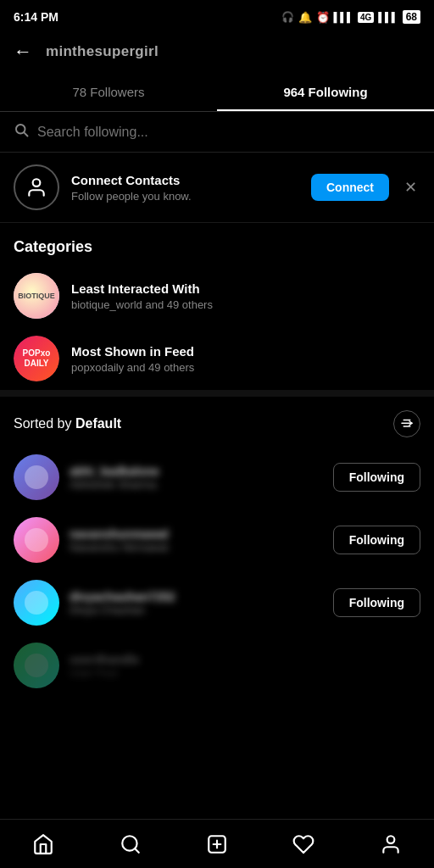 This screenshot has height=868, width=434. Describe the element at coordinates (350, 187) in the screenshot. I see `connect-button: Connect` at that location.